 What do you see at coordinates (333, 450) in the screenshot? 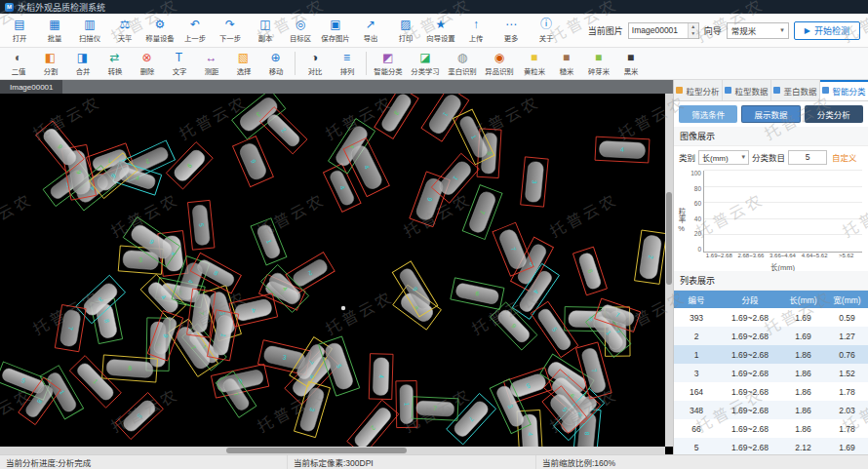
I see `horizontal-scrollbar` at bounding box center [333, 450].